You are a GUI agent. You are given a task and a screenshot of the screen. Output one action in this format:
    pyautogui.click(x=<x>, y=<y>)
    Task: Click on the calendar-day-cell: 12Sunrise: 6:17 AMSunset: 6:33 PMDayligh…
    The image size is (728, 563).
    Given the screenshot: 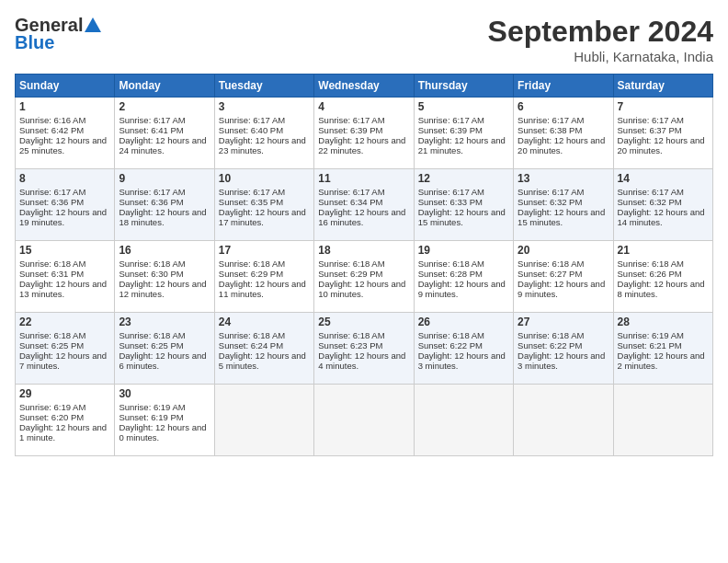 What is the action you would take?
    pyautogui.click(x=463, y=205)
    